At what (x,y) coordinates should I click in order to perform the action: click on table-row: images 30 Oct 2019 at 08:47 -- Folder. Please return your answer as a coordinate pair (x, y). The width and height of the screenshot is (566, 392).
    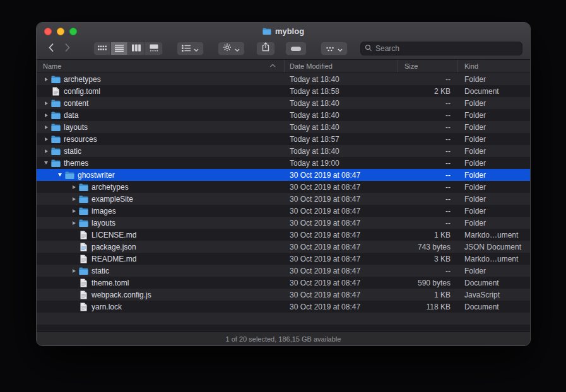
    Looking at the image, I should click on (283, 210).